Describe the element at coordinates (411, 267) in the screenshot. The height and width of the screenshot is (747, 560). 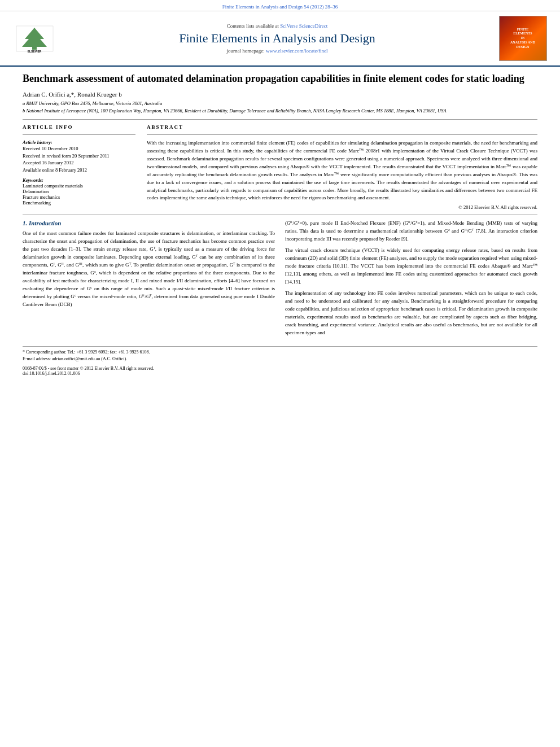
I see `intro-para3: The virtual crack closure technique (VCC…` at that location.